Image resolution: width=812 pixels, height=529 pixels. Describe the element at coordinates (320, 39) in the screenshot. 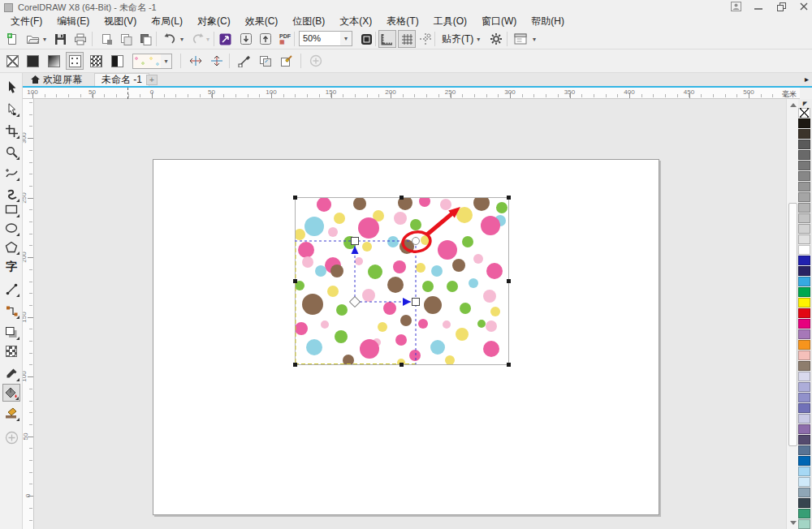

I see `zoom-level-combo: 50%` at that location.